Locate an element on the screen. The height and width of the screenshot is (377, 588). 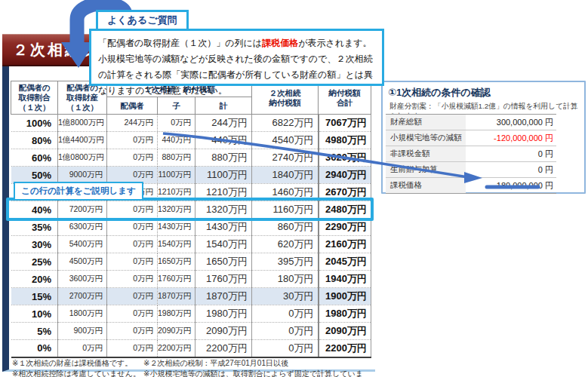
footnote: ※小規模宅地等の減額は、取得割合によらず固定で計算しています。 is located at coordinates (258, 372).